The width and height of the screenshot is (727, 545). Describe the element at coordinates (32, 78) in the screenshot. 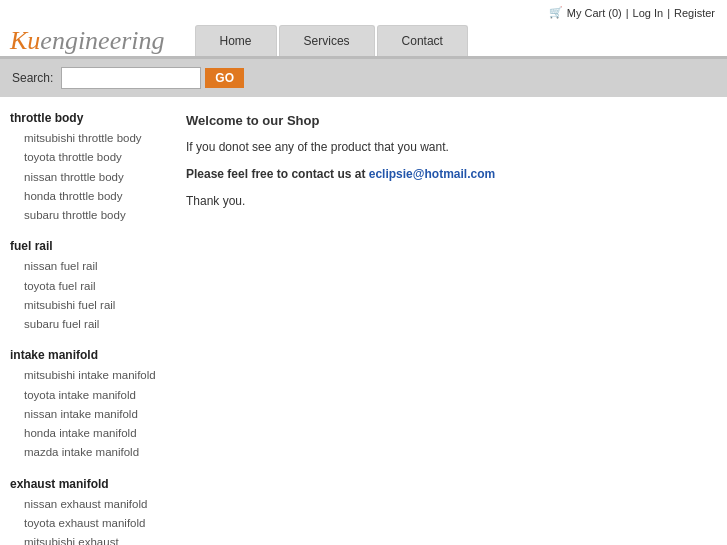

I see `search-label: Search:` at that location.